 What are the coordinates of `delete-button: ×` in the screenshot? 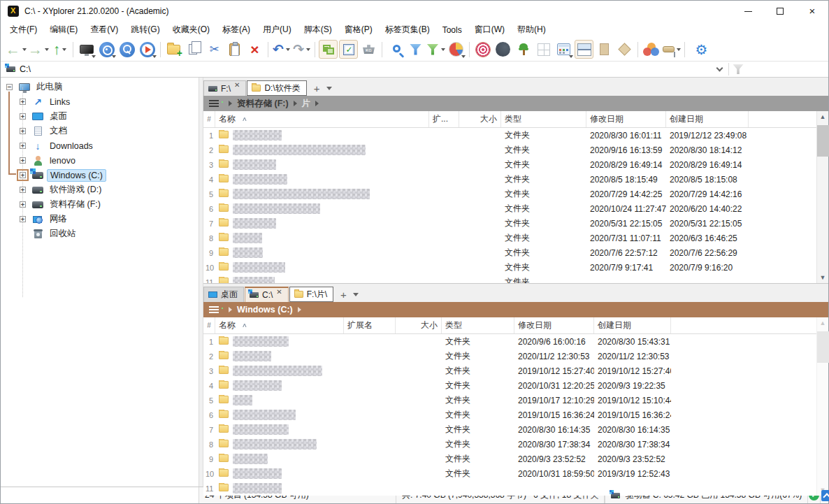 It's located at (254, 49).